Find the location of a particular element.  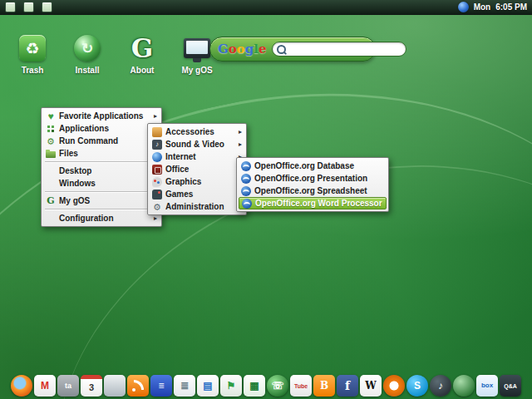

menu-item-label: Graphics is located at coordinates (200, 181).